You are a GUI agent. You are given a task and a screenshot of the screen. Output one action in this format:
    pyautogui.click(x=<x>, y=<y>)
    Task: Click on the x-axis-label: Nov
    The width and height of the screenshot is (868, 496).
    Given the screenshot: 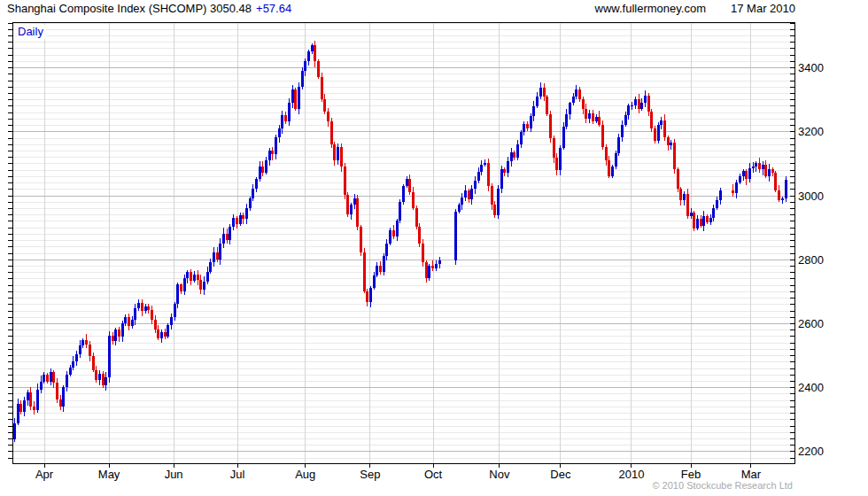 What is the action you would take?
    pyautogui.click(x=500, y=475)
    